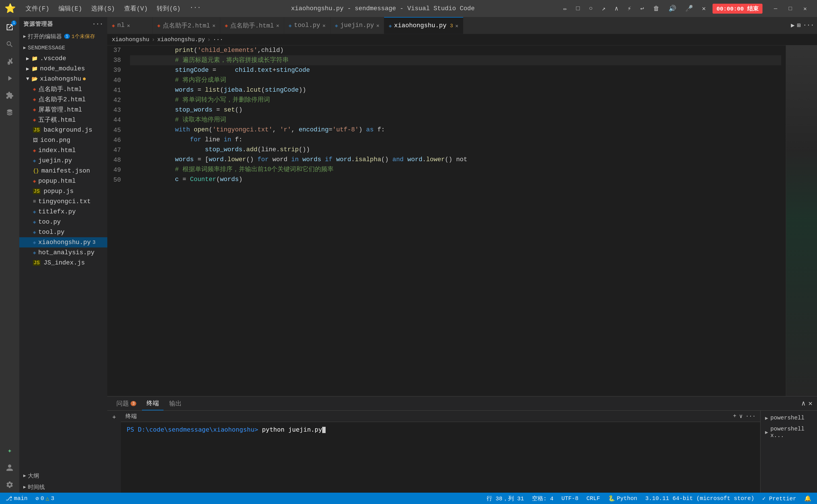 The image size is (817, 504). I want to click on arrow-icon: ↗, so click(604, 9).